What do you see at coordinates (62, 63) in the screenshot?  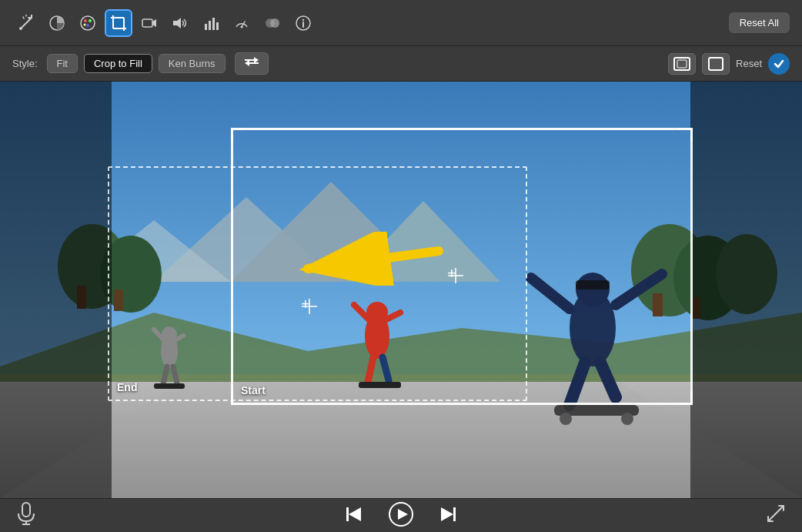 I see `fit-button: Fit` at bounding box center [62, 63].